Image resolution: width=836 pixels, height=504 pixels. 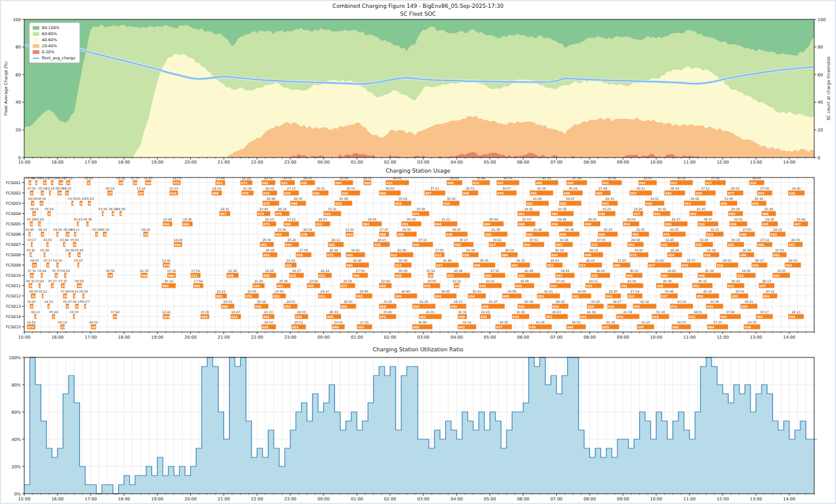 What do you see at coordinates (695, 199) in the screenshot?
I see `svg-text: 39:02` at bounding box center [695, 199].